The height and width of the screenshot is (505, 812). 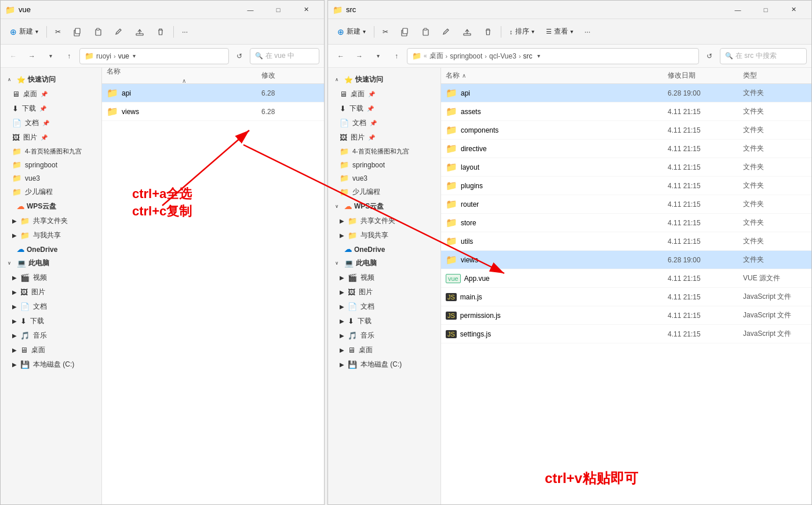 What do you see at coordinates (384, 263) in the screenshot?
I see `right-thispc-header: ∨ 💻 此电脑` at bounding box center [384, 263].